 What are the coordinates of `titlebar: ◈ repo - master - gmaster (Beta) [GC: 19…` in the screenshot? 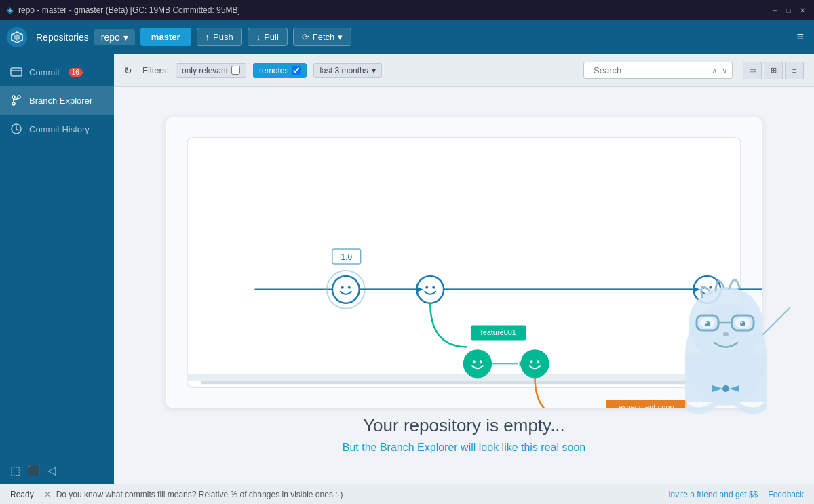 It's located at (407, 10).